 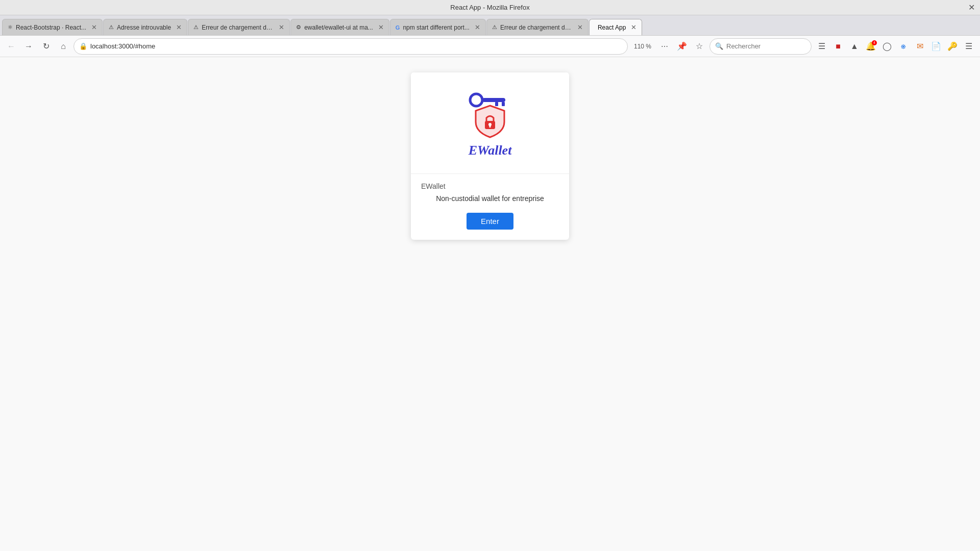 I want to click on security-lock-icon: 🔒, so click(x=83, y=46).